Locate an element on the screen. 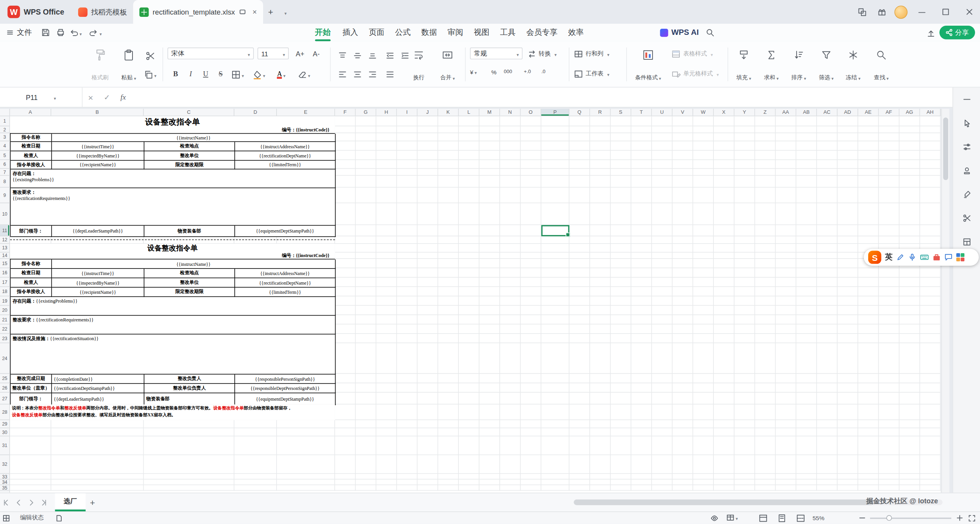 The image size is (980, 524). adjust-tool-button is located at coordinates (967, 147).